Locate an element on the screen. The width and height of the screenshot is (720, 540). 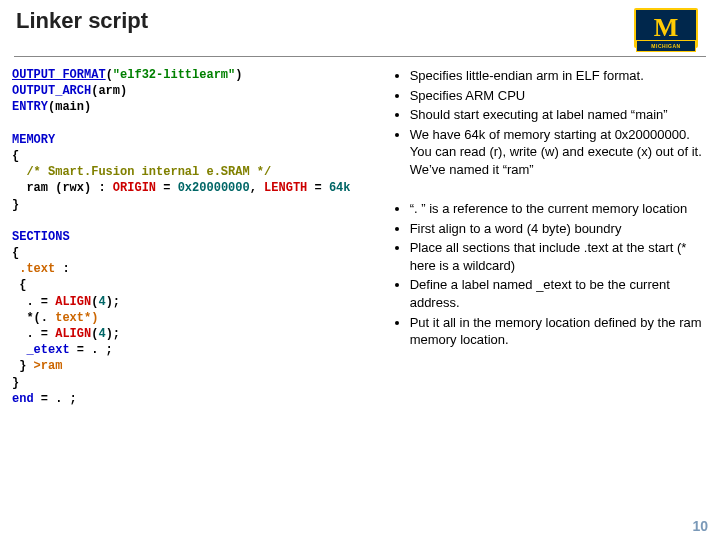
list-item: Put it all in the memory location define… is located at coordinates (559, 332).